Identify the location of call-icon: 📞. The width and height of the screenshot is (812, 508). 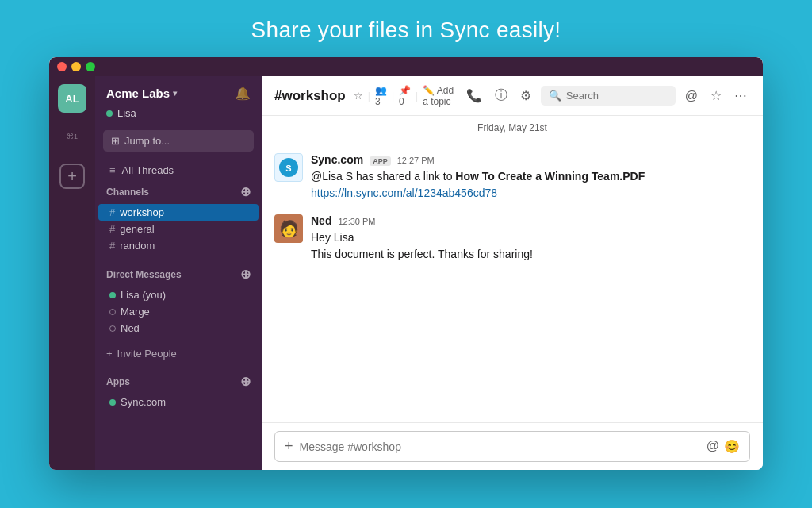
(474, 95).